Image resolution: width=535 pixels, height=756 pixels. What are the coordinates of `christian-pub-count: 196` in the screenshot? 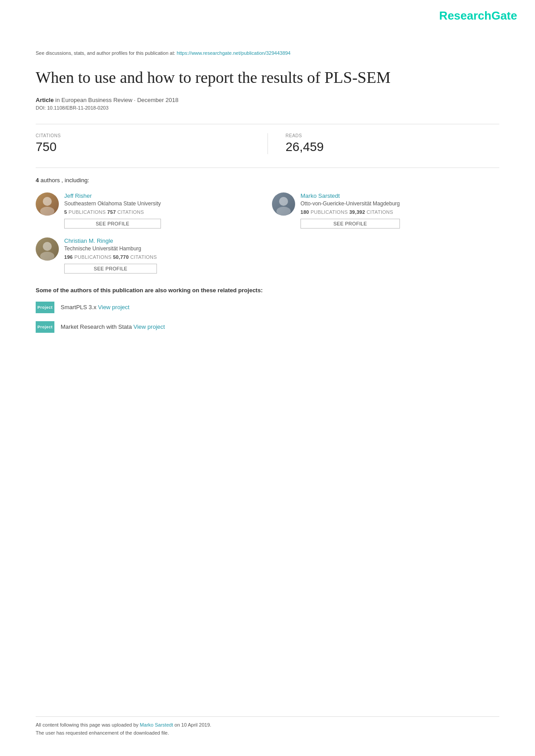 It's located at (69, 257).